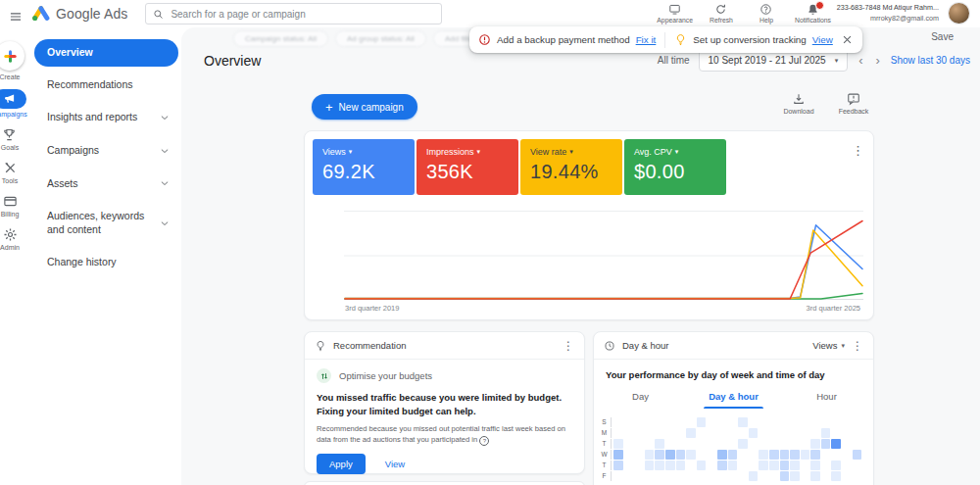  I want to click on recommendation-menu-icon: ⋮, so click(568, 346).